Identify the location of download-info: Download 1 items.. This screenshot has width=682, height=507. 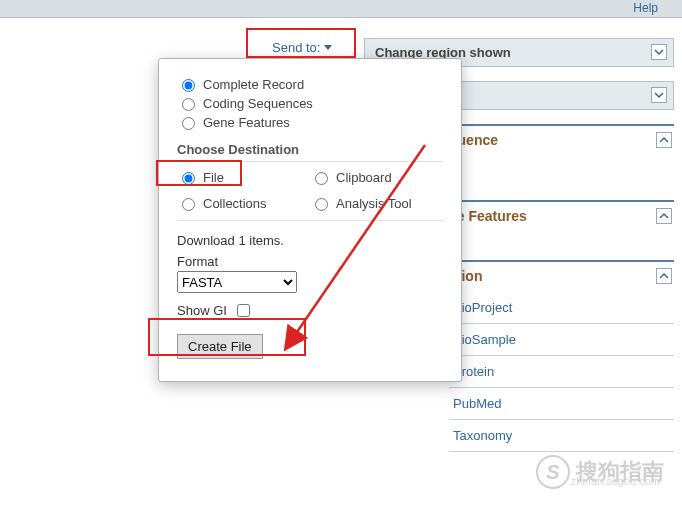
(310, 240).